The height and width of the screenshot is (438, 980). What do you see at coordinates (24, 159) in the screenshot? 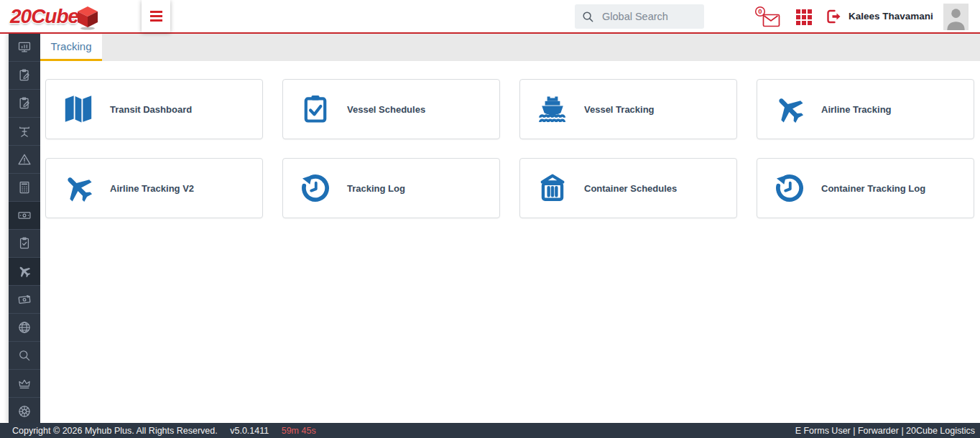
I see `warning-triangle-icon` at bounding box center [24, 159].